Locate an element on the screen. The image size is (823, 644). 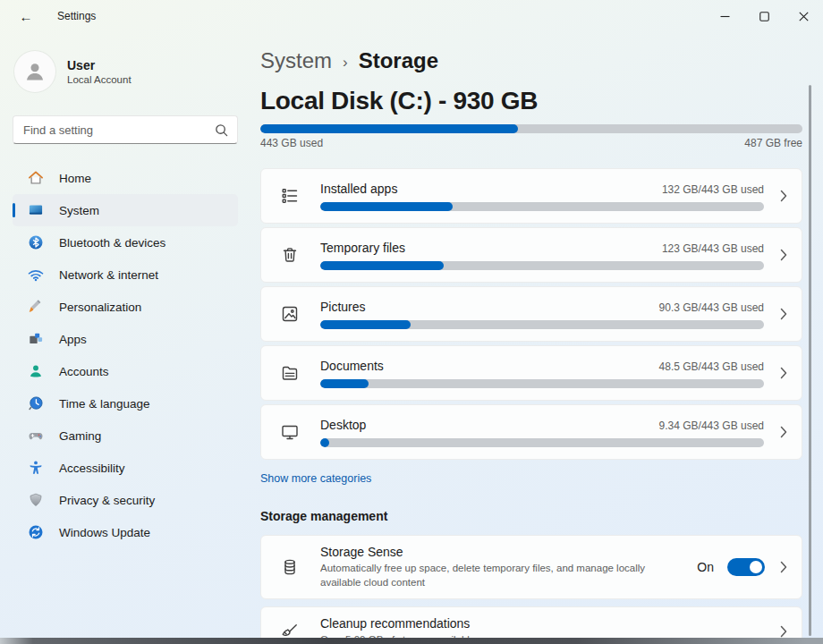
home-icon is located at coordinates (36, 178).